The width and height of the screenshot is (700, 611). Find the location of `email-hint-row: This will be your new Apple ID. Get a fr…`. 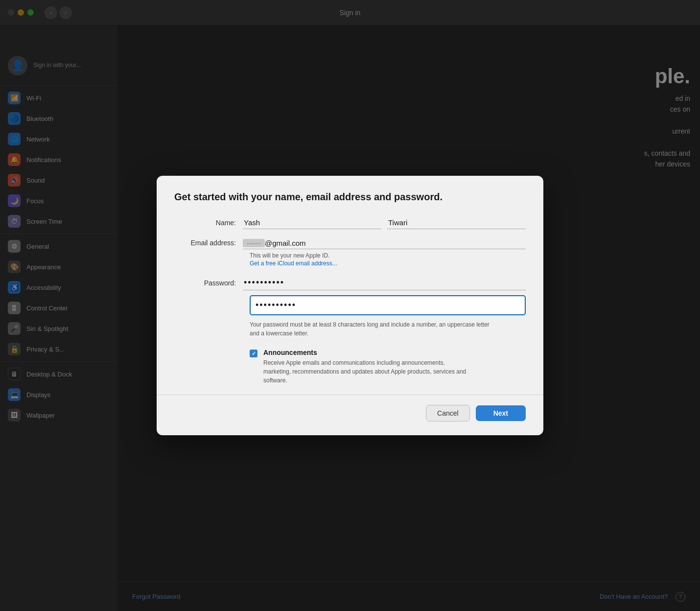

email-hint-row: This will be your new Apple ID. Get a fr… is located at coordinates (388, 259).